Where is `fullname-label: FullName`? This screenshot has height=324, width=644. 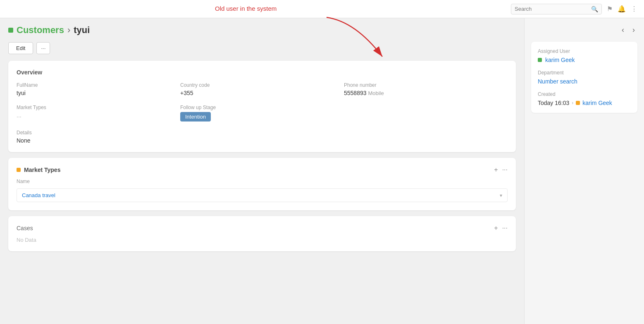
fullname-label: FullName is located at coordinates (98, 85).